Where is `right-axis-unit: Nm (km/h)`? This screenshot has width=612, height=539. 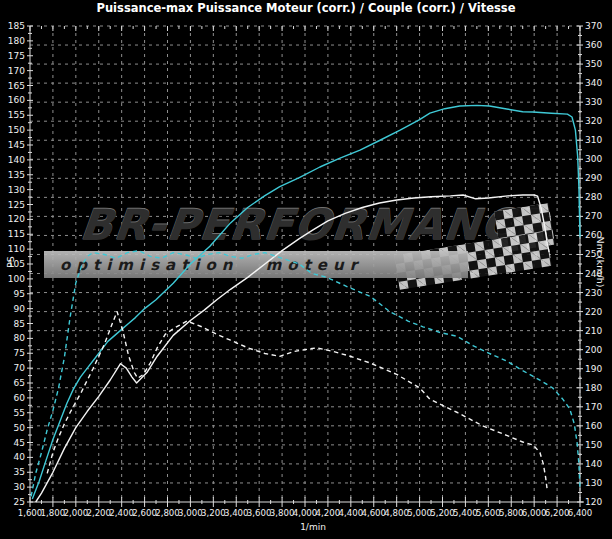
right-axis-unit: Nm (km/h) is located at coordinates (600, 262).